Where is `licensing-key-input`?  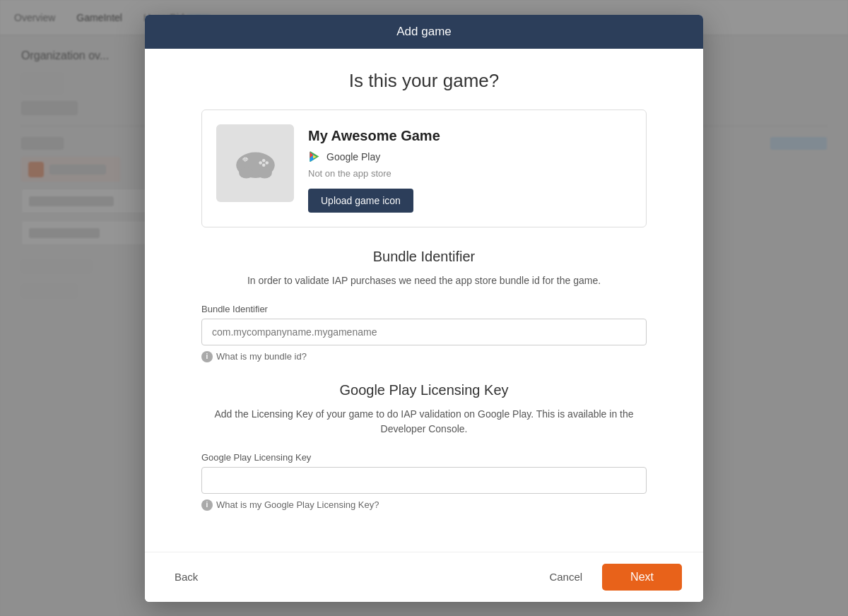
licensing-key-input is located at coordinates (424, 480).